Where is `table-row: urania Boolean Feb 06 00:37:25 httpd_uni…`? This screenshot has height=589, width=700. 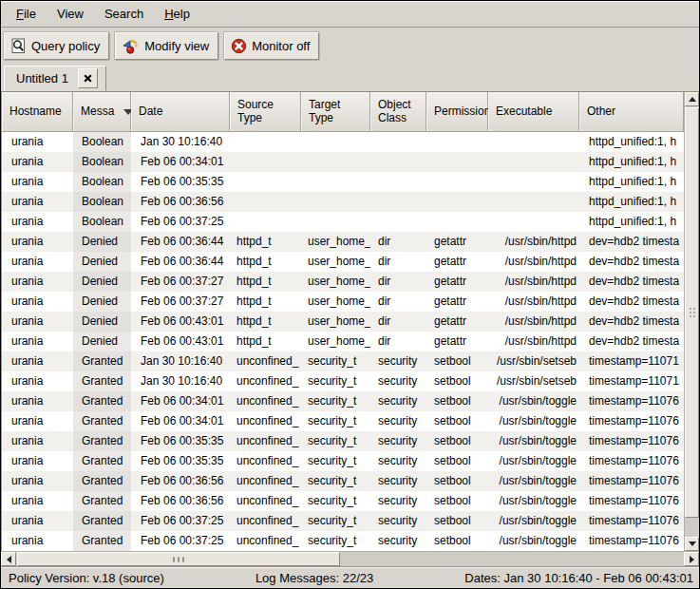
table-row: urania Boolean Feb 06 00:37:25 httpd_uni… is located at coordinates (343, 222).